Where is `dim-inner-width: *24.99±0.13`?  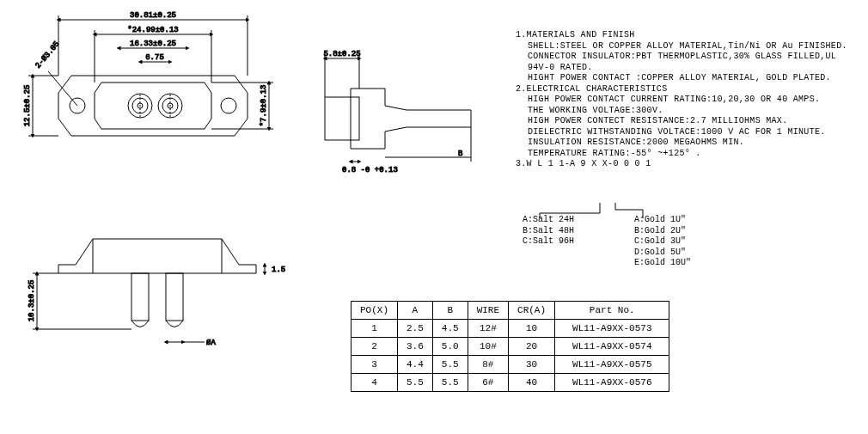
dim-inner-width: *24.99±0.13 is located at coordinates (153, 30).